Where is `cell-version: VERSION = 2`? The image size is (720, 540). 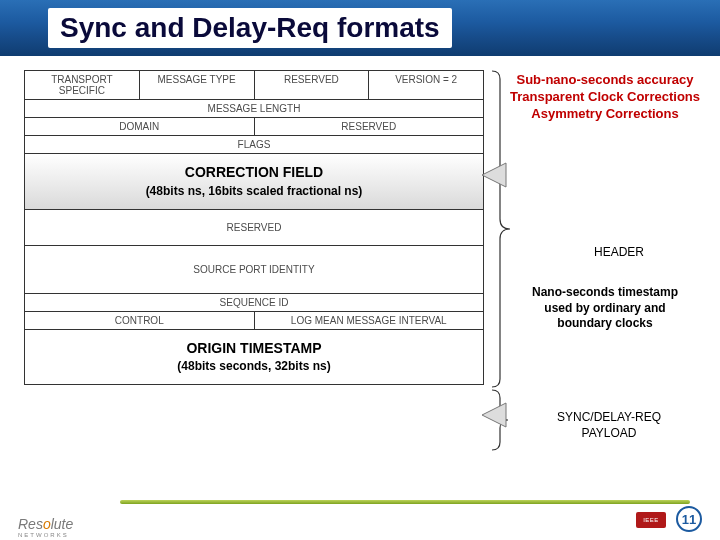
cell-version: VERSION = 2 is located at coordinates (426, 86).